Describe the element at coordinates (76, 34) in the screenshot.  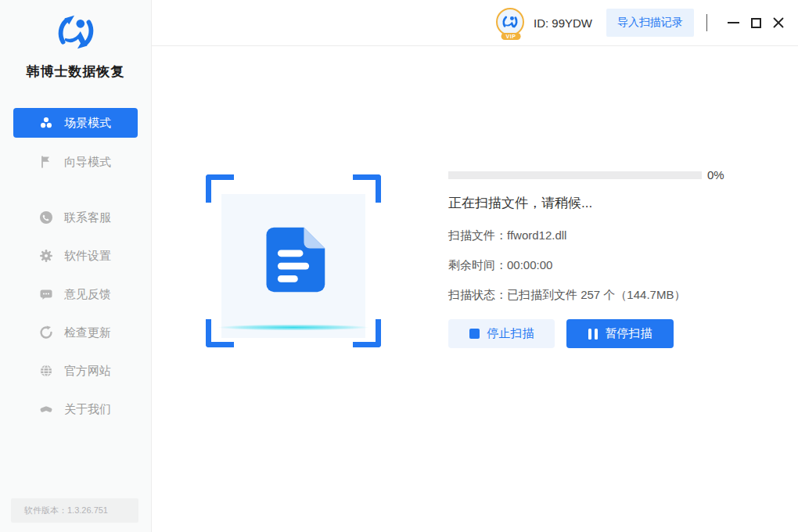
I see `app-logo-icon` at that location.